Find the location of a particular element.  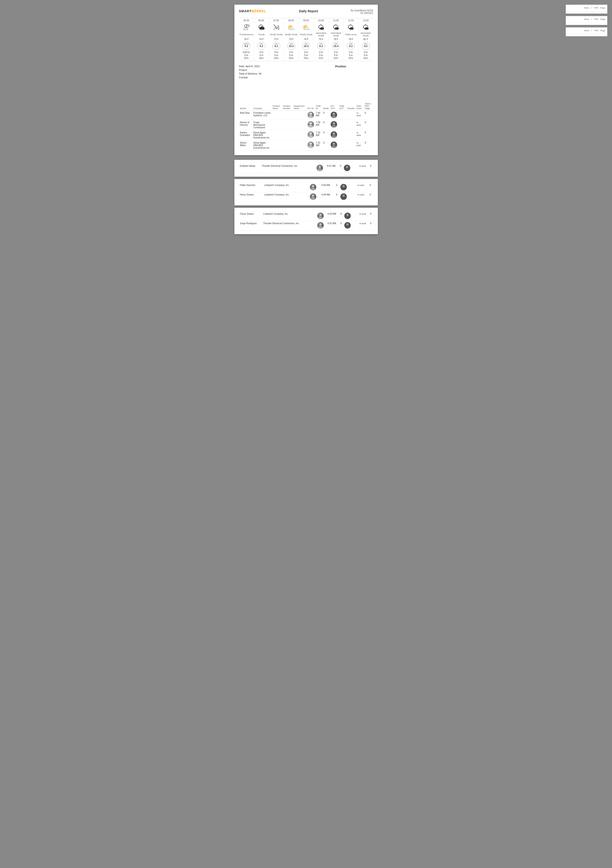

col-pic-out: PIC OUT is located at coordinates (334, 106).